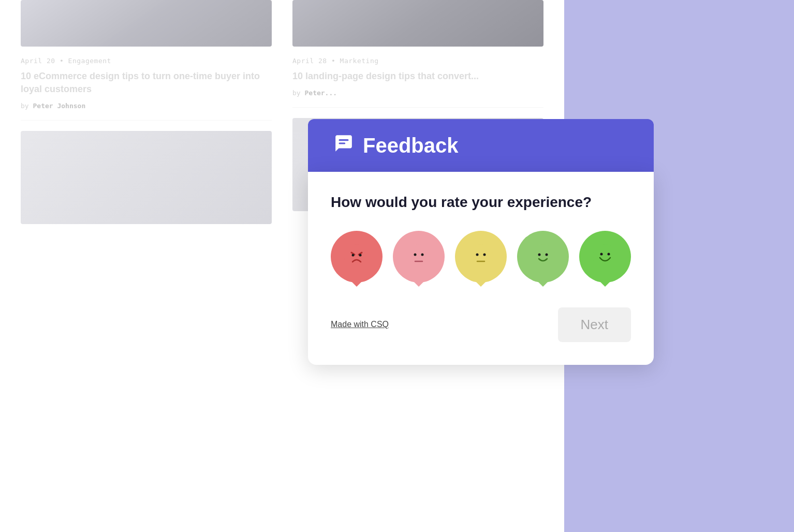 The height and width of the screenshot is (532, 794). I want to click on divider-left, so click(146, 120).